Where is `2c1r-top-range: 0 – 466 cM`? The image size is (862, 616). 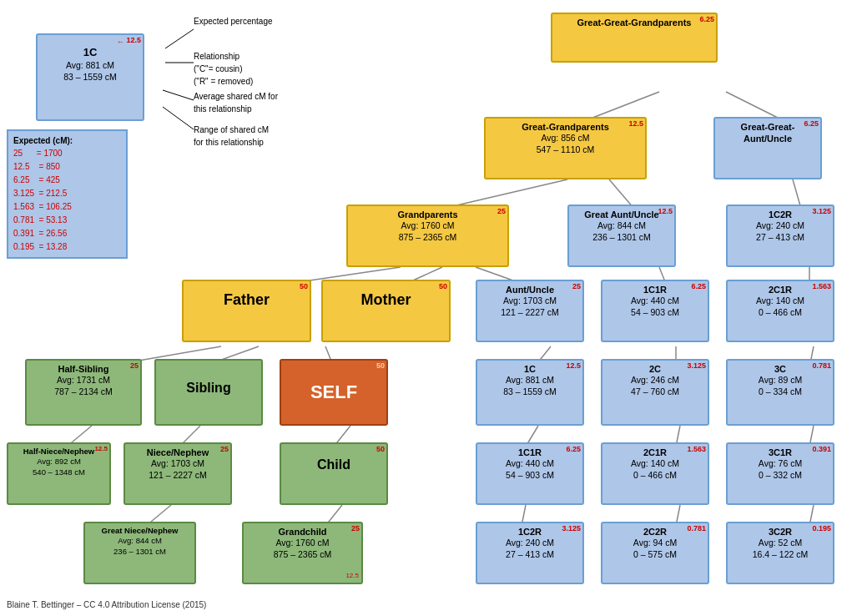
2c1r-top-range: 0 – 466 cM is located at coordinates (780, 313).